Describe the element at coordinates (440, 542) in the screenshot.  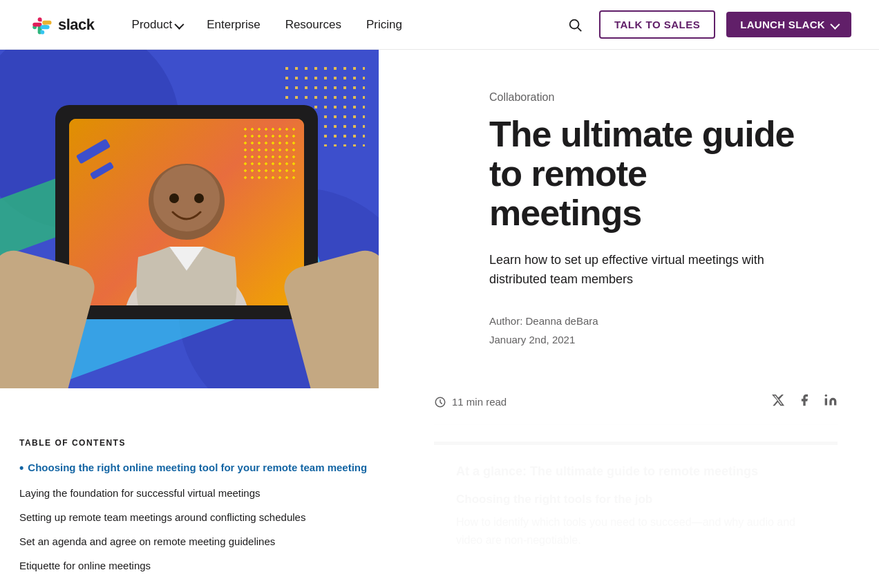
I see `toc-item-4: Set an agenda and agree on remote meetin…` at that location.